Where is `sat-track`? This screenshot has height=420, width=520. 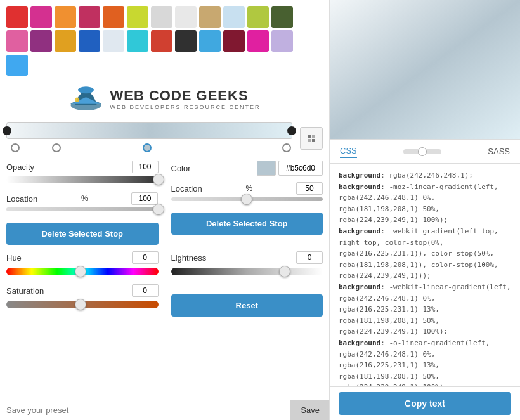
sat-track is located at coordinates (82, 305).